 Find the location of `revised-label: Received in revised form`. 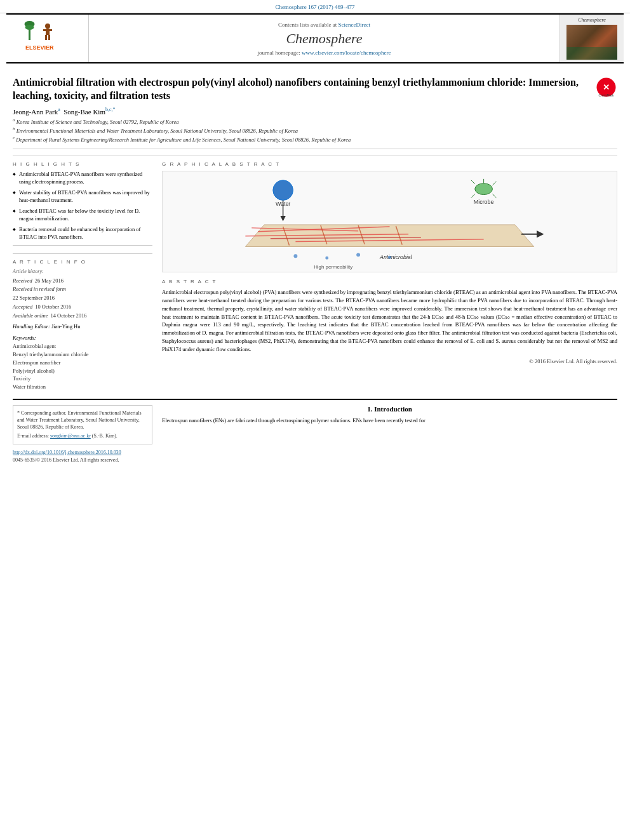

revised-label: Received in revised form is located at coordinates (39, 290).